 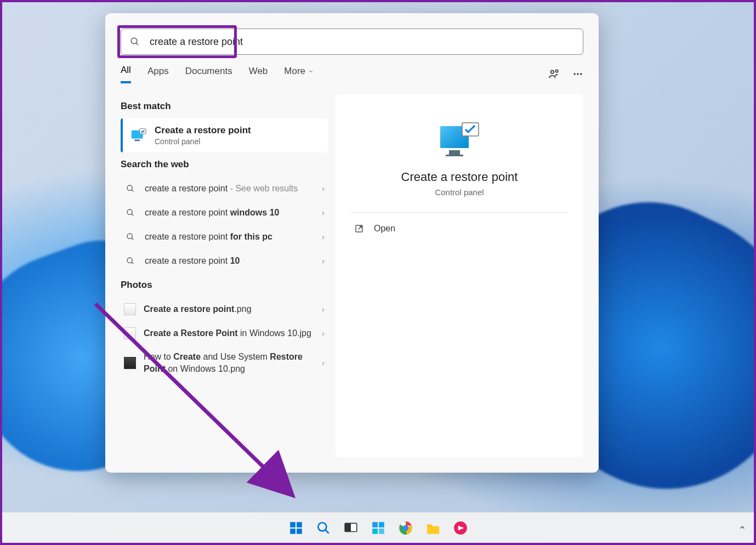 What do you see at coordinates (299, 74) in the screenshot?
I see `filter-more: More` at bounding box center [299, 74].